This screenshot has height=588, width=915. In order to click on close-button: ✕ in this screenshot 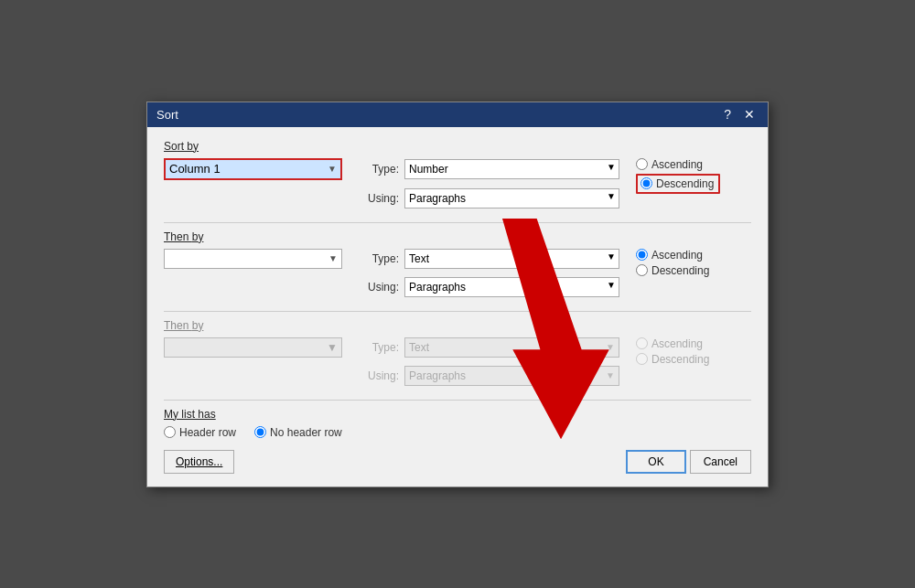, I will do `click(749, 114)`.